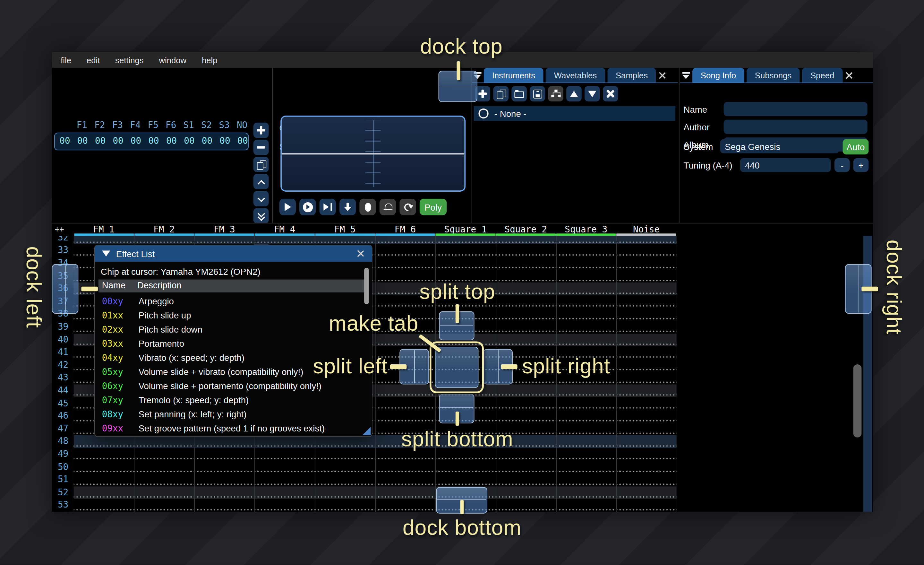 The image size is (924, 565). What do you see at coordinates (458, 87) in the screenshot?
I see `dock-preview-line` at bounding box center [458, 87].